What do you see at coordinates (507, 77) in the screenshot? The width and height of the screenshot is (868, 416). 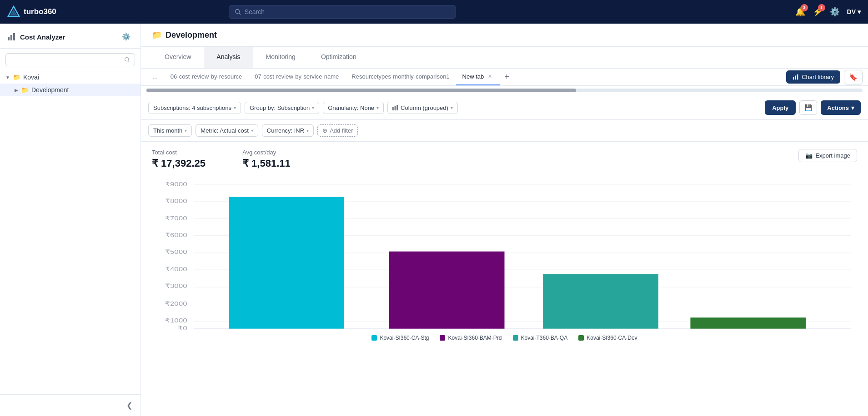 I see `add-tab-button: +` at bounding box center [507, 77].